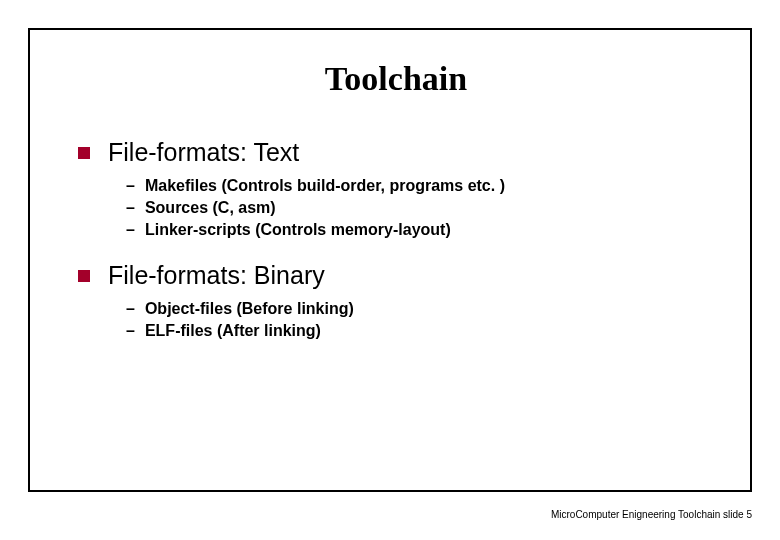 The width and height of the screenshot is (780, 540). I want to click on slide-footer: MicroComputer Enigneering Toolchain slid…, so click(652, 514).